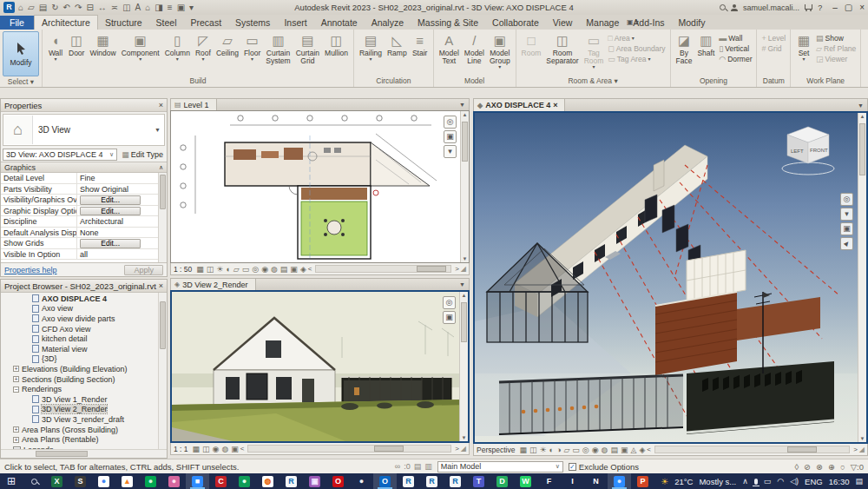 This screenshot has width=868, height=489. What do you see at coordinates (385, 481) in the screenshot?
I see `outlook-icon: O` at bounding box center [385, 481].